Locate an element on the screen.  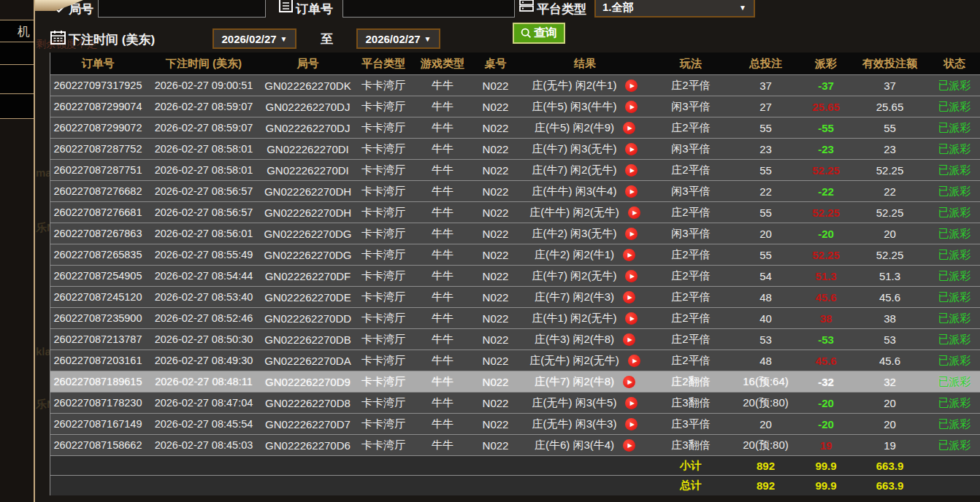
table-row: 2602270872990722026-02-27 08:59:07GN0222… is located at coordinates (516, 127).